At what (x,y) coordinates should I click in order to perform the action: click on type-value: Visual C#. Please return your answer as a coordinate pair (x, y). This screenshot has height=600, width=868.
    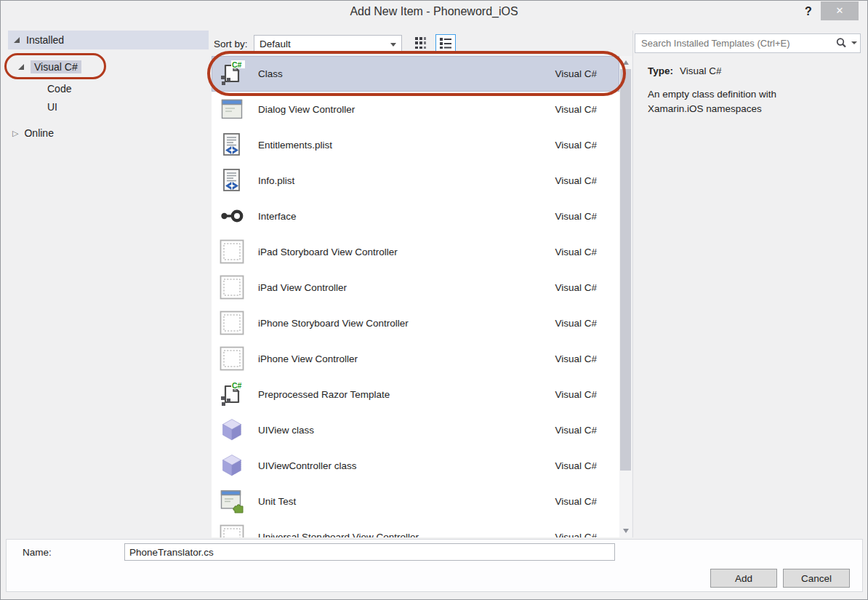
    Looking at the image, I should click on (701, 71).